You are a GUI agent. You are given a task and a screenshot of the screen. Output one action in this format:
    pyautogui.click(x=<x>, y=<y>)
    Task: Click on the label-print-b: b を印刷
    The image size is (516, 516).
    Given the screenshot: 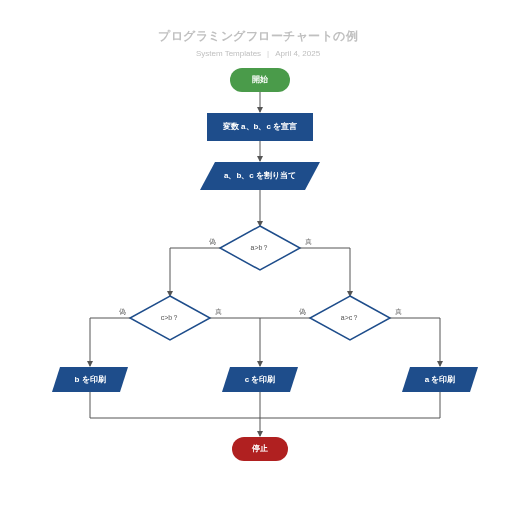 What is the action you would take?
    pyautogui.click(x=90, y=380)
    